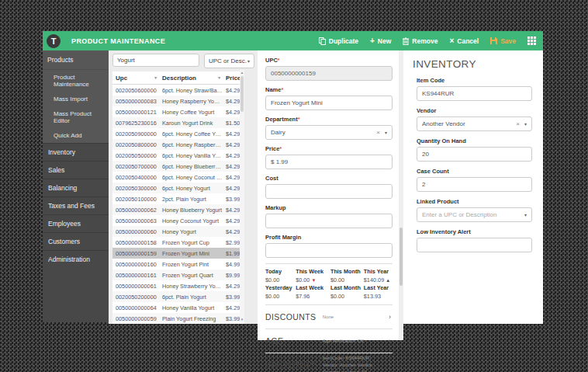 The width and height of the screenshot is (588, 372). I want to click on cell-description: 6pct. Honey Straw/Ban ..., so click(191, 90).